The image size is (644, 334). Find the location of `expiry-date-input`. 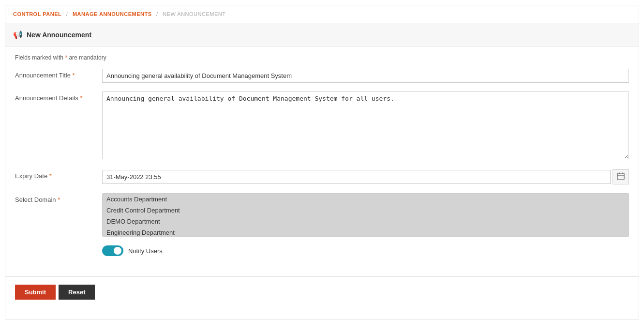

expiry-date-input is located at coordinates (356, 177).